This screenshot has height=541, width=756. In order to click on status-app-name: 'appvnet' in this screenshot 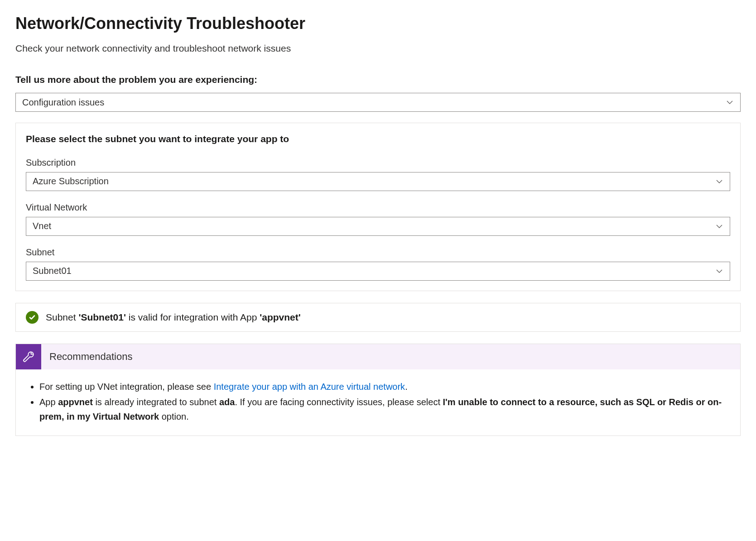, I will do `click(280, 317)`.